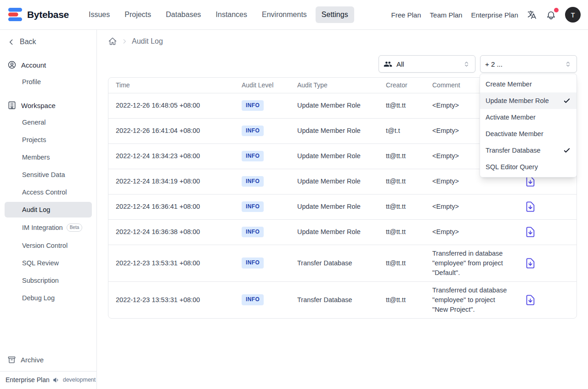 Image resolution: width=588 pixels, height=389 pixels. I want to click on creator-filter-value: All, so click(401, 64).